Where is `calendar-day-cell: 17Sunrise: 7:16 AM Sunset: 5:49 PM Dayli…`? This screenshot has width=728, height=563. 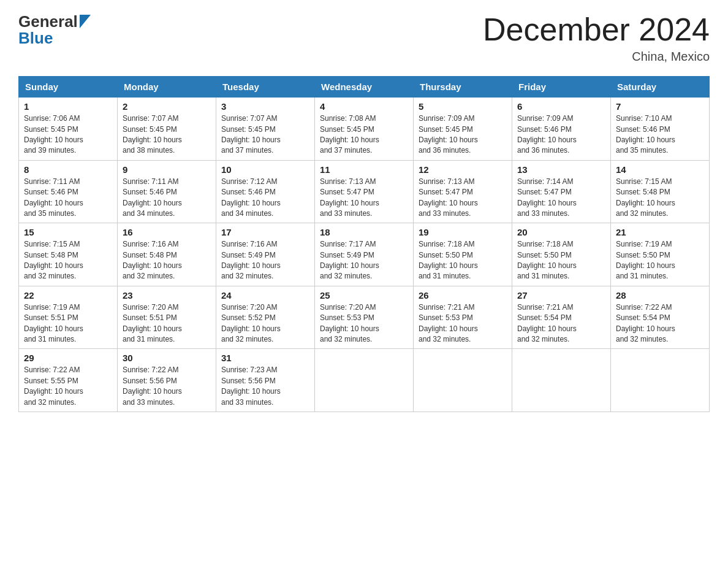
calendar-day-cell: 17Sunrise: 7:16 AM Sunset: 5:49 PM Dayli… is located at coordinates (266, 255).